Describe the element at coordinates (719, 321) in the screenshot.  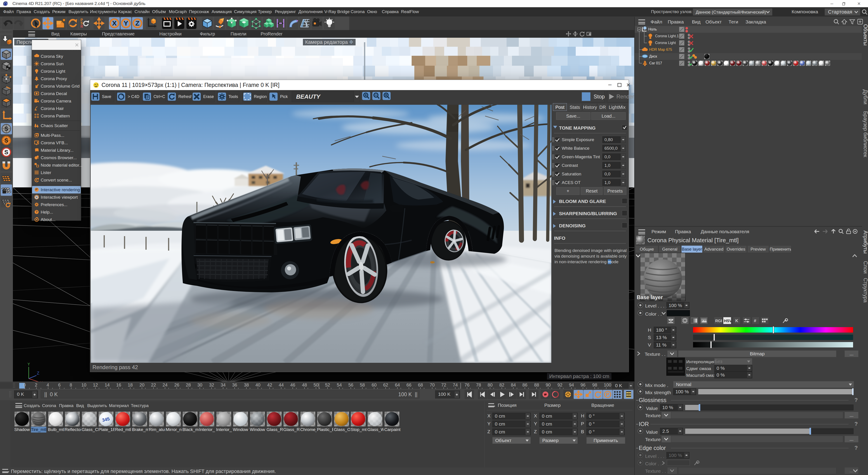
I see `svg-text: RGB` at that location.